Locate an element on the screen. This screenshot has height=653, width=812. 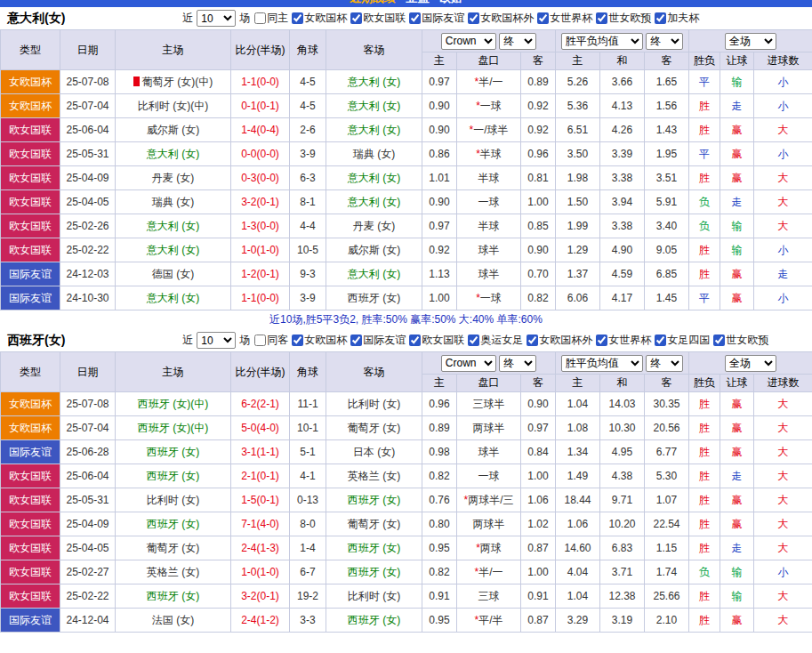
away-team-cell: 丹麦 (女) is located at coordinates (374, 226).